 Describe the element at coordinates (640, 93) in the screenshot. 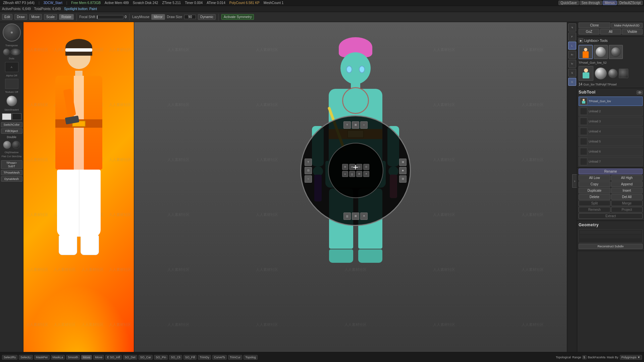

I see `subtool-eye-icon` at that location.